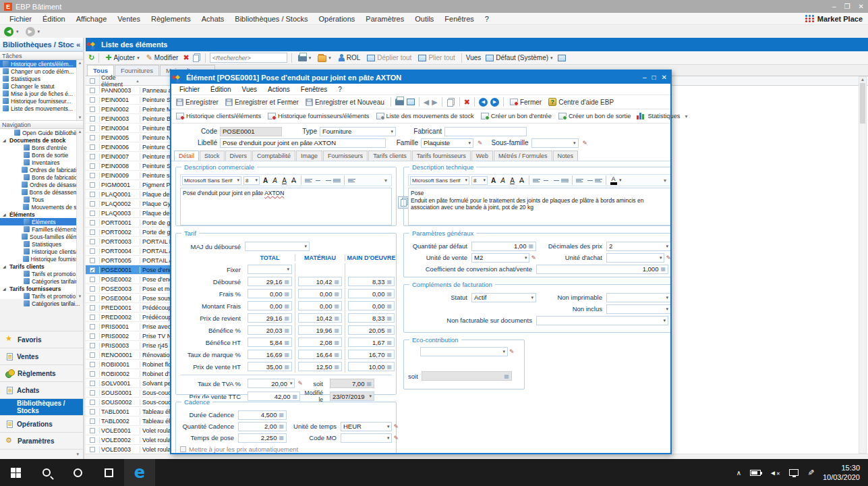 This screenshot has height=486, width=868. Describe the element at coordinates (483, 103) in the screenshot. I see `previous-record-button: ◀` at that location.